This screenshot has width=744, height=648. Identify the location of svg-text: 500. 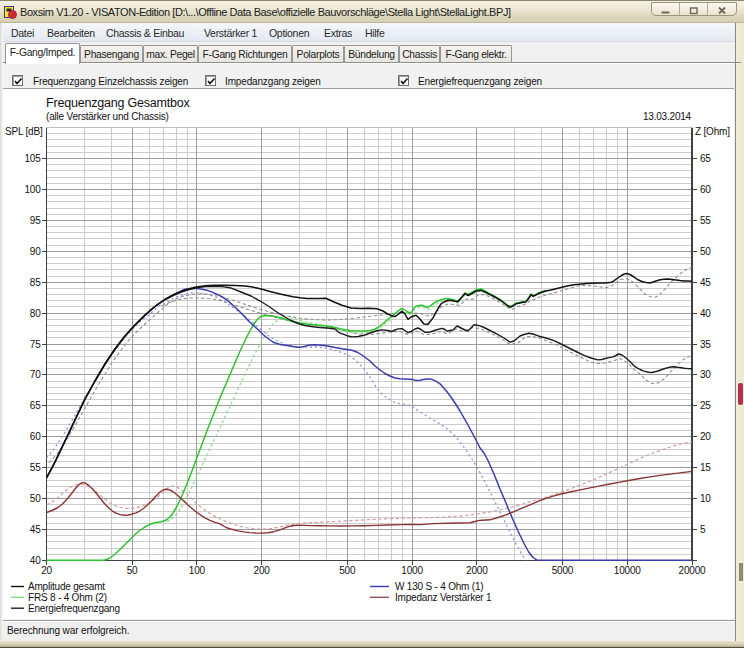
(348, 570).